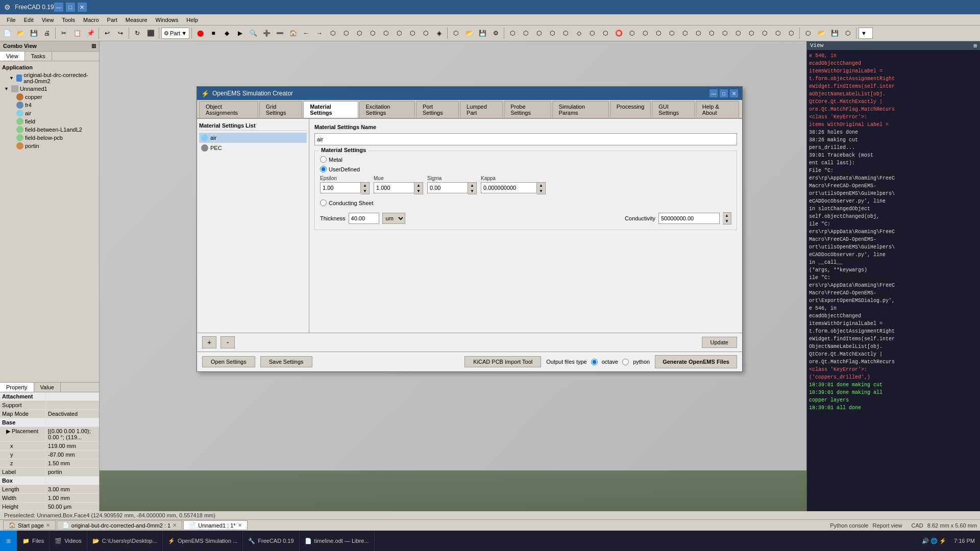  I want to click on taskbar-libreoffice: 📄 timeline.odt — Libre..., so click(337, 541).